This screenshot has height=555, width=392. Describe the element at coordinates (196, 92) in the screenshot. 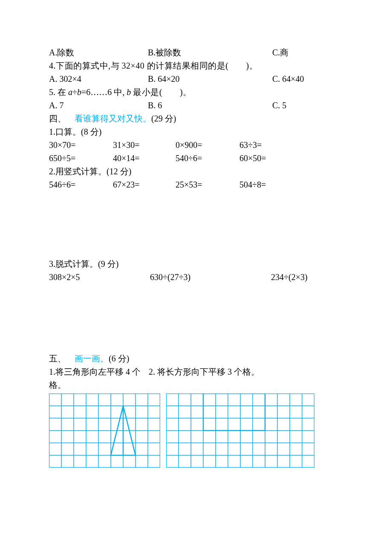

I see `q5-text: 5. 在 a÷b=6……6 中, b 最小是( )。` at that location.